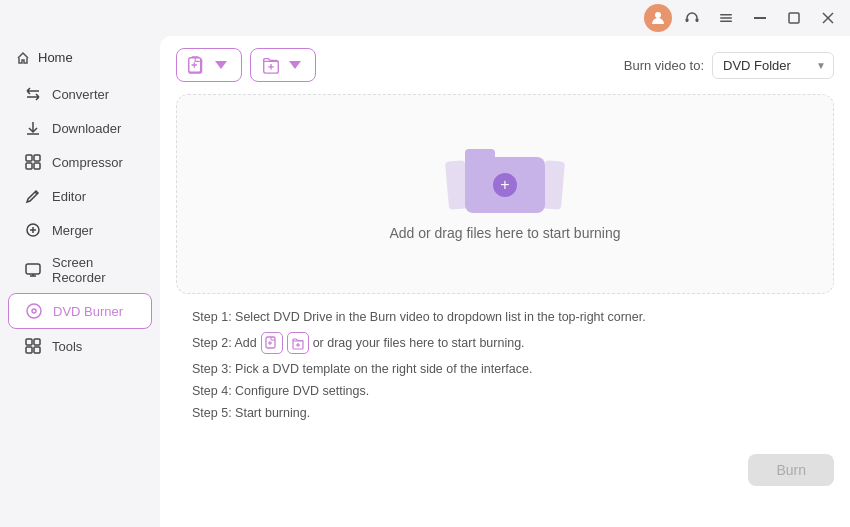  What do you see at coordinates (480, 154) in the screenshot?
I see `folder-tab` at bounding box center [480, 154].